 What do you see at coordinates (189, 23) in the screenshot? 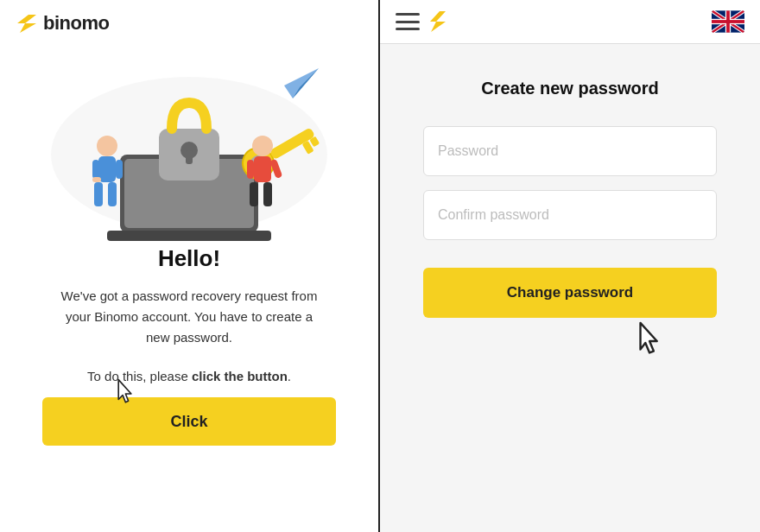
I see `logo-bar: binomo` at bounding box center [189, 23].